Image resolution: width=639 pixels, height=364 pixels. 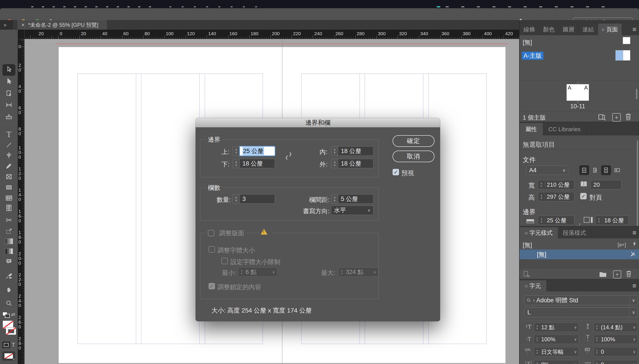 I want to click on default-fill-stroke-icon, so click(x=6, y=315).